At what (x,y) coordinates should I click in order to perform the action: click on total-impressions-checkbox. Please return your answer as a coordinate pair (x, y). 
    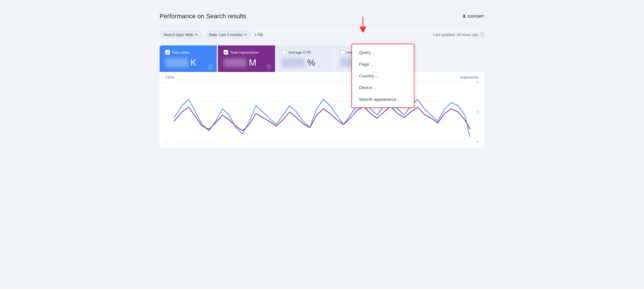
    Looking at the image, I should click on (226, 52).